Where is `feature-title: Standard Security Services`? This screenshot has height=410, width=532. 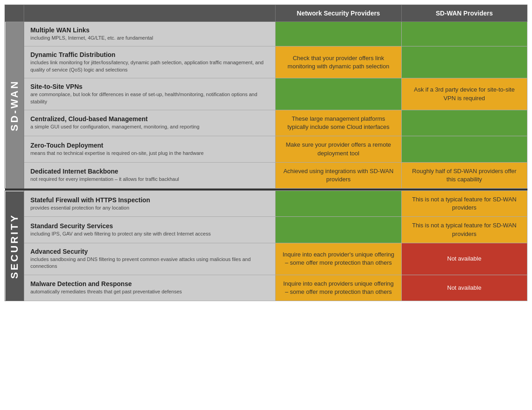 feature-title: Standard Security Services is located at coordinates (150, 226).